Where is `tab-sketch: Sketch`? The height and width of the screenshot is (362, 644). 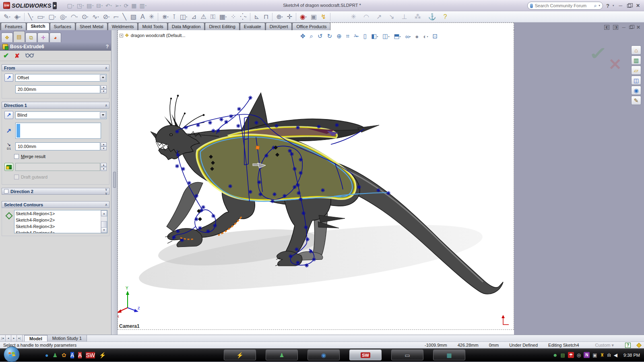 tab-sketch: Sketch is located at coordinates (38, 27).